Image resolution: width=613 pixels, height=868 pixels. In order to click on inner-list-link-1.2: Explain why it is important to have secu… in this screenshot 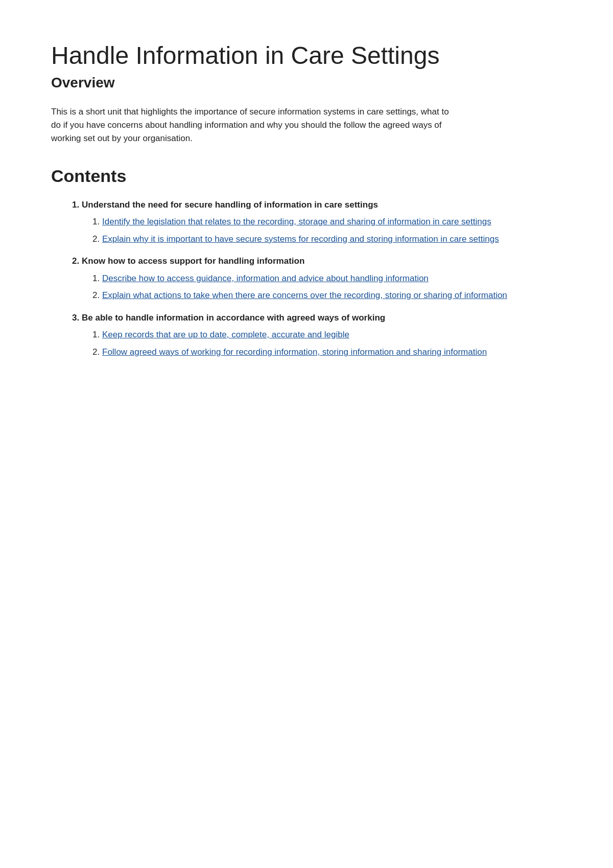, I will do `click(300, 239)`.